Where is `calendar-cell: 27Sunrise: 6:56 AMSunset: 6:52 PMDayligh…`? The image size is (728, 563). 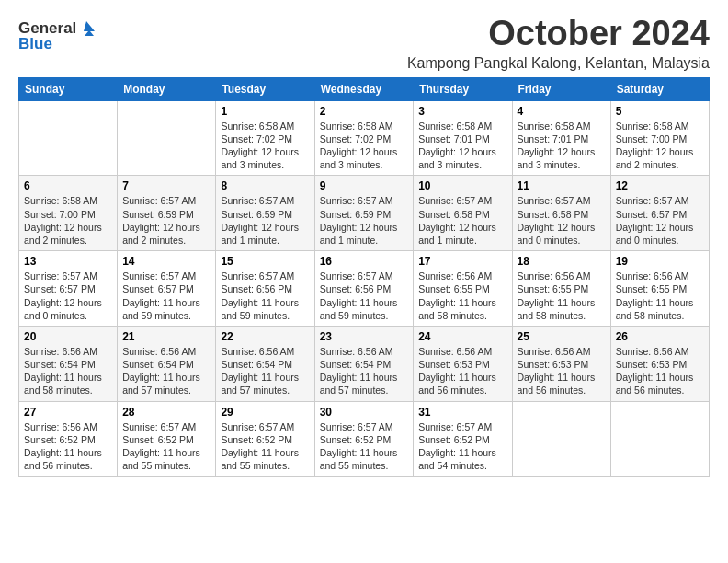 calendar-cell: 27Sunrise: 6:56 AMSunset: 6:52 PMDayligh… is located at coordinates (68, 439).